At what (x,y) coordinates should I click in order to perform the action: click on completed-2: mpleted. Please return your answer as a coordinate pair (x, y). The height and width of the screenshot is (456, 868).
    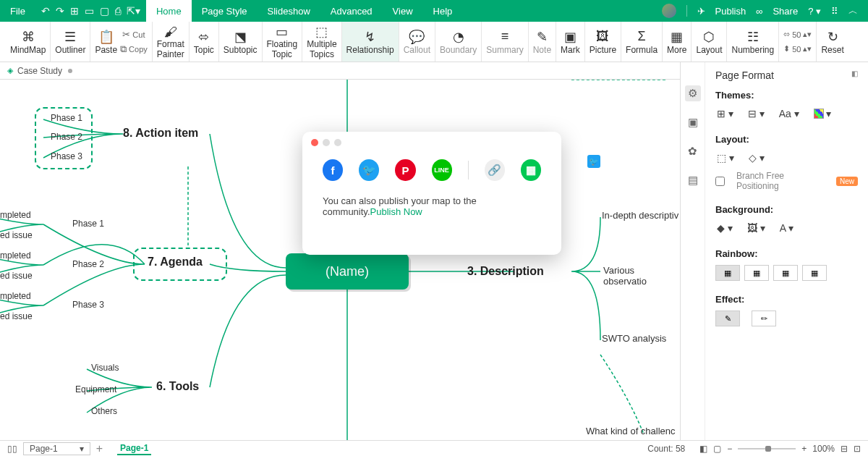
    Looking at the image, I should click on (16, 256).